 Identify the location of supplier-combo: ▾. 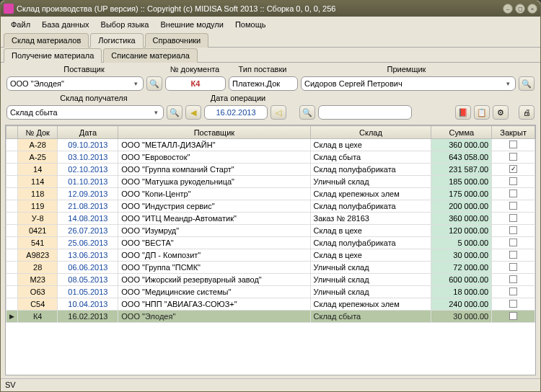
(75, 84).